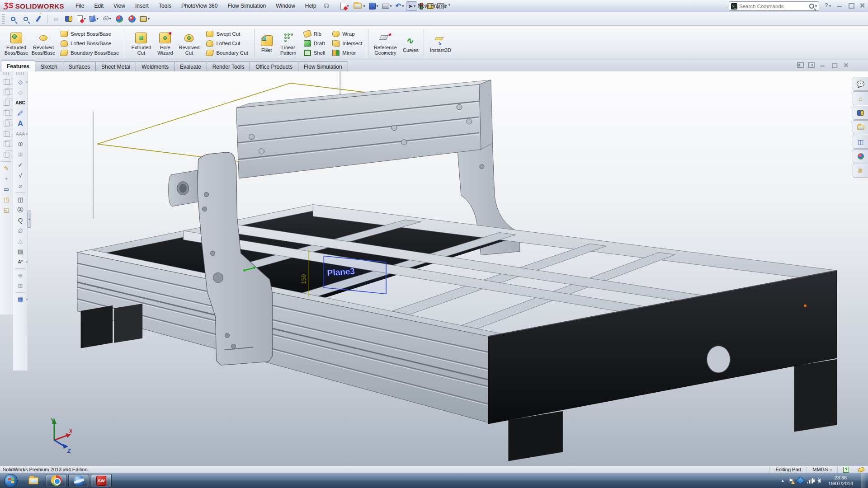 Image resolution: width=868 pixels, height=488 pixels. Describe the element at coordinates (6, 145) in the screenshot. I see `isometric-view-icon` at that location.